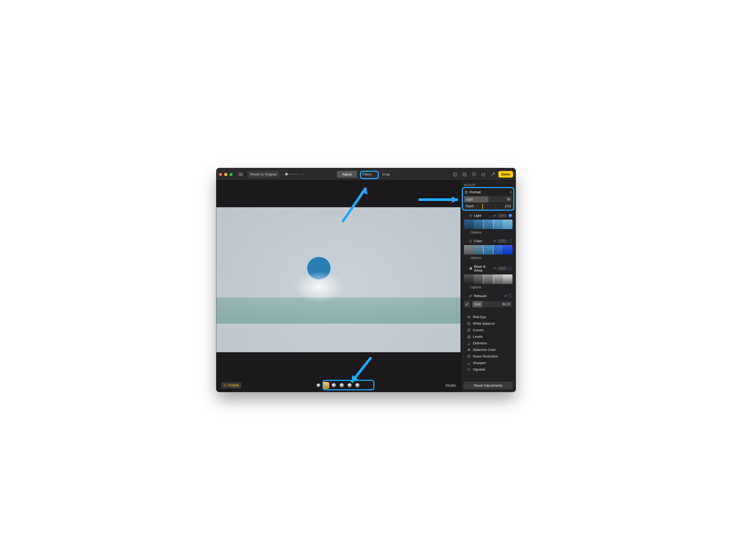 The image size is (732, 560). I want to click on zoom-slider: − +, so click(293, 175).